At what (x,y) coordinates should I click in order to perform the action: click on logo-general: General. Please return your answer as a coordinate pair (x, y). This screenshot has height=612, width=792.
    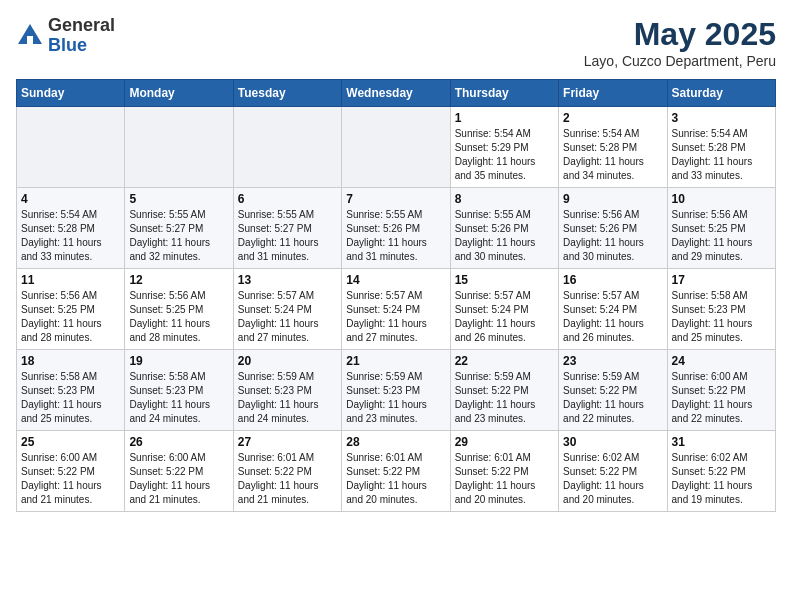
    Looking at the image, I should click on (82, 25).